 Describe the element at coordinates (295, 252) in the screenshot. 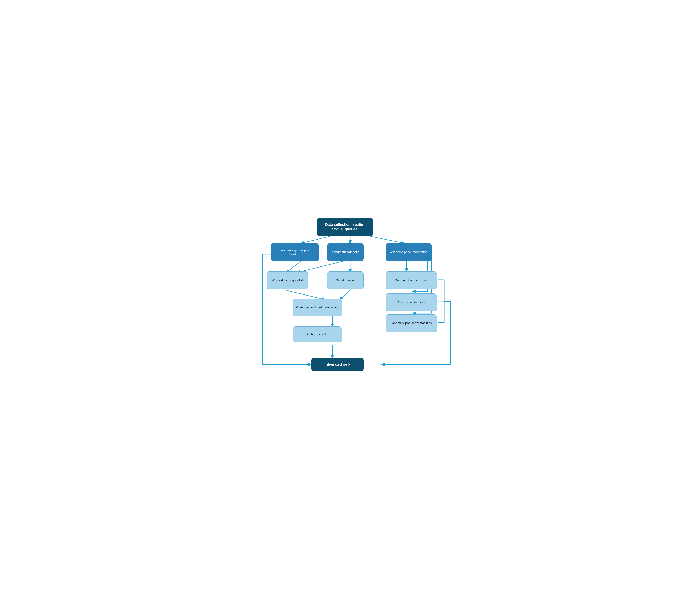

I see `node-landmark-geo: Landmark geographic location` at that location.